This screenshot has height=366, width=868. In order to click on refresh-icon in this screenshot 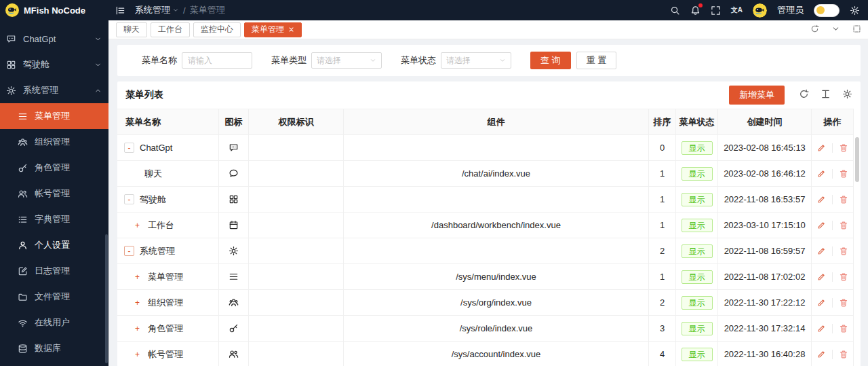, I will do `click(815, 30)`.